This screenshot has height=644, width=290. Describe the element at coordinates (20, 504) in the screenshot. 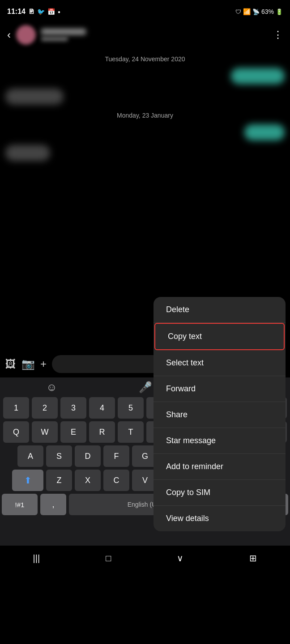

I see `special-chars-button: !#1` at that location.